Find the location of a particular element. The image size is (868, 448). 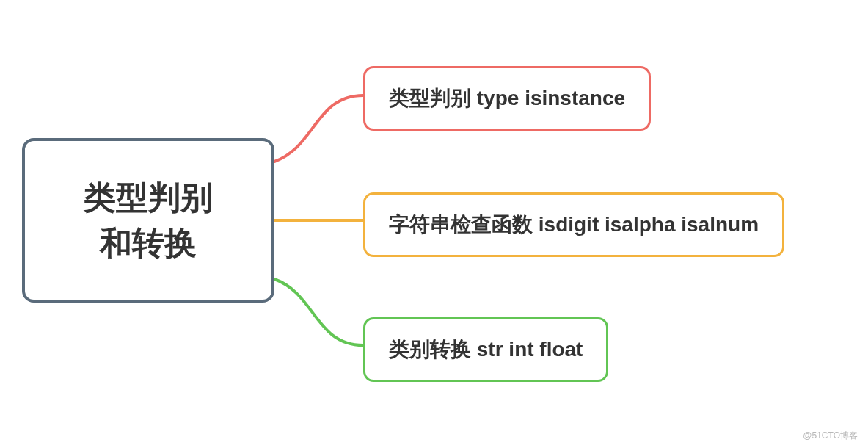

root-line1: 类型判别 is located at coordinates (148, 198).